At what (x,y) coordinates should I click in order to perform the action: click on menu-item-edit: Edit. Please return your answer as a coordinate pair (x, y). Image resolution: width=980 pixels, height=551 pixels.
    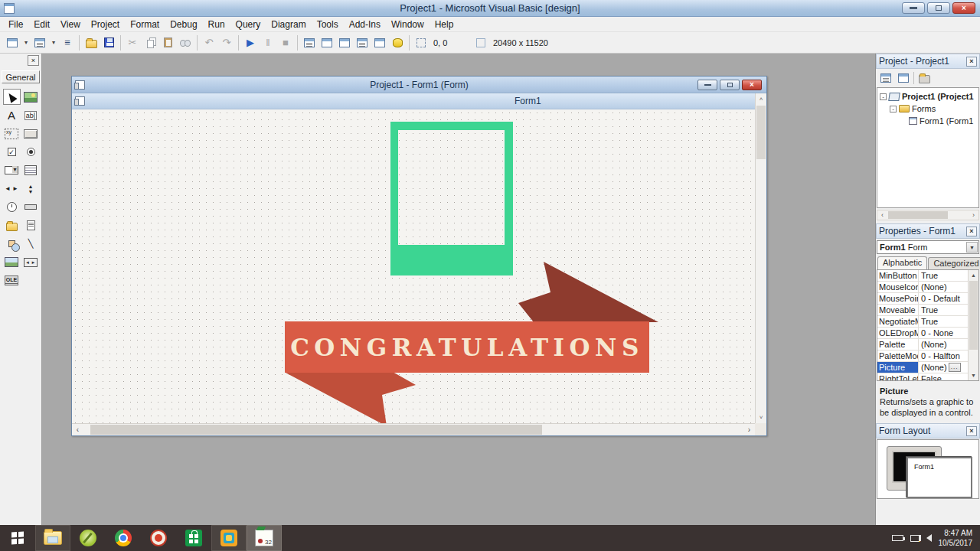
    Looking at the image, I should click on (41, 24).